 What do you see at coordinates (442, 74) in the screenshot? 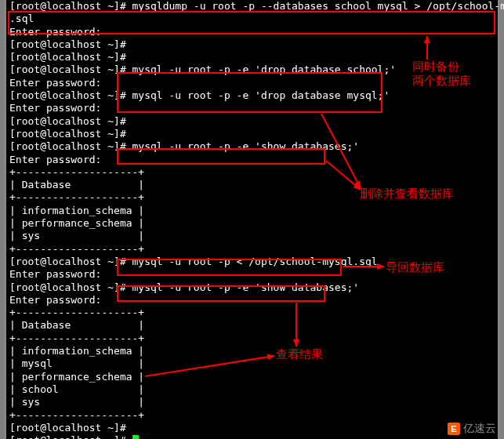
I see `annotation-backup: 同时备份 两个数据库` at bounding box center [442, 74].